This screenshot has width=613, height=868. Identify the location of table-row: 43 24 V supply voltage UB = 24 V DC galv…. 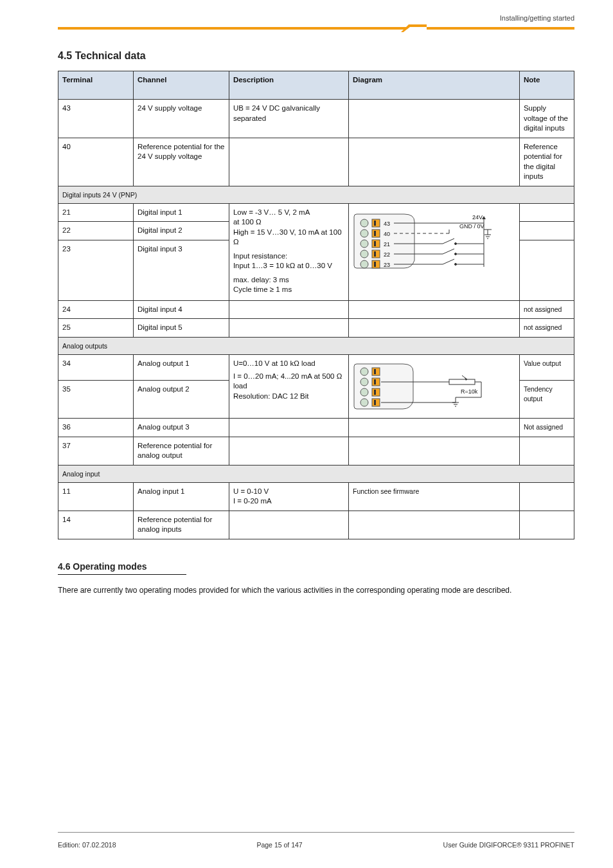
(316, 119).